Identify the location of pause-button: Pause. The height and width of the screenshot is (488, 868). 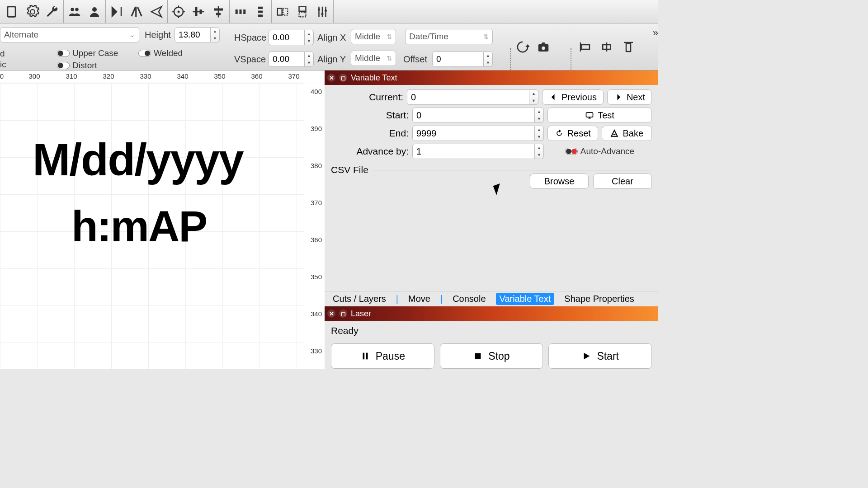
(382, 356).